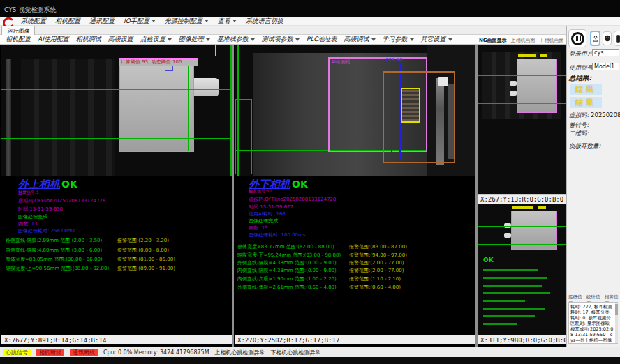 The width and height of the screenshot is (620, 364). Describe the element at coordinates (355, 110) in the screenshot. I see `right-camera-image: AI检测框 728.80` at that location.